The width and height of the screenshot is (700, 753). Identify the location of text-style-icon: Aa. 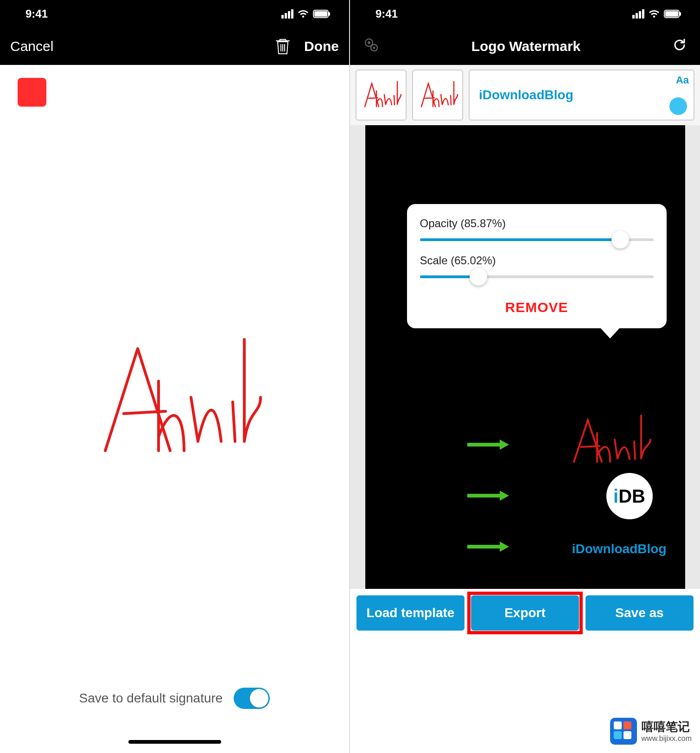
(682, 80).